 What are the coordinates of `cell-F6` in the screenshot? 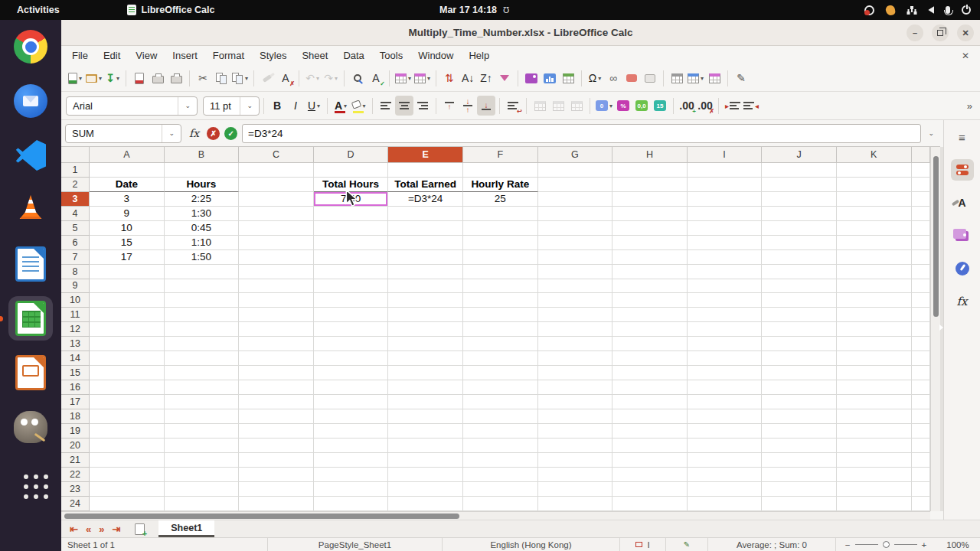 It's located at (501, 243).